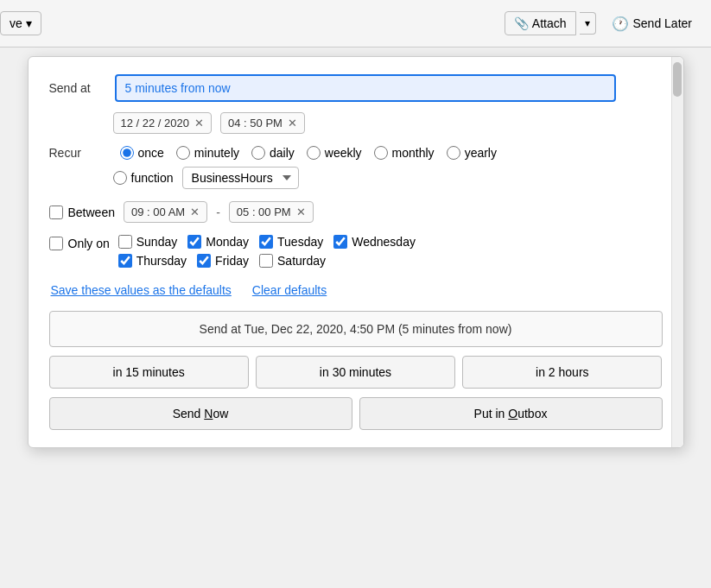 The width and height of the screenshot is (711, 588). What do you see at coordinates (677, 252) in the screenshot?
I see `scrollbar` at bounding box center [677, 252].